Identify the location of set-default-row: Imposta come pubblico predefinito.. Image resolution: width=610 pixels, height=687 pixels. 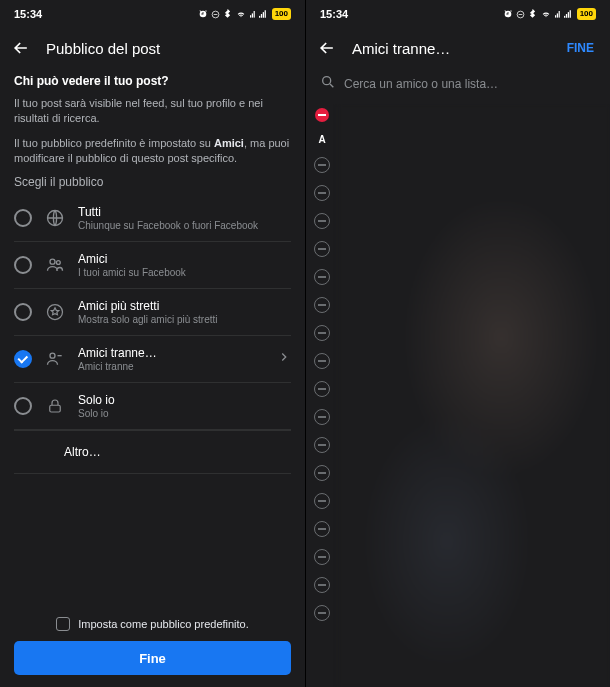
(152, 624).